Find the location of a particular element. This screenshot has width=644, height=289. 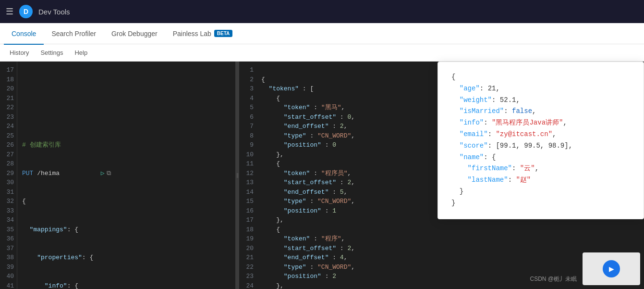

beta-badge: BETA is located at coordinates (223, 34).